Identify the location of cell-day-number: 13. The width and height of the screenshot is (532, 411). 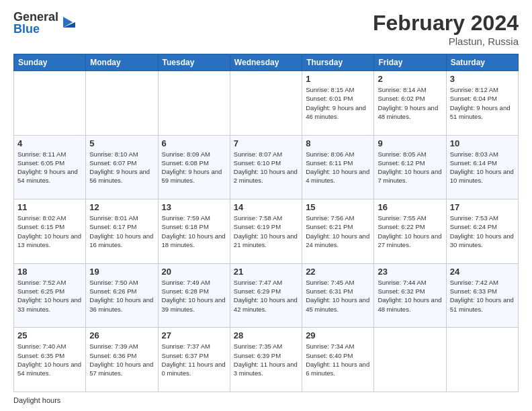
(194, 207).